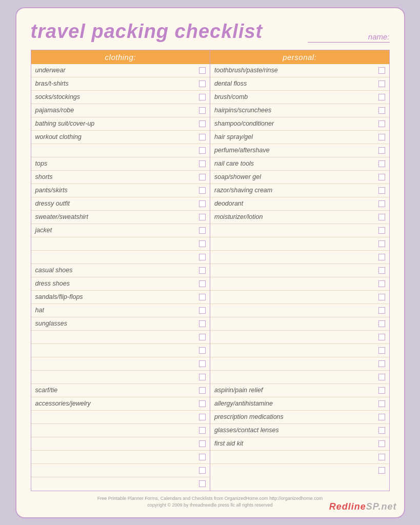  I want to click on list-item: dressy outfit, so click(121, 204).